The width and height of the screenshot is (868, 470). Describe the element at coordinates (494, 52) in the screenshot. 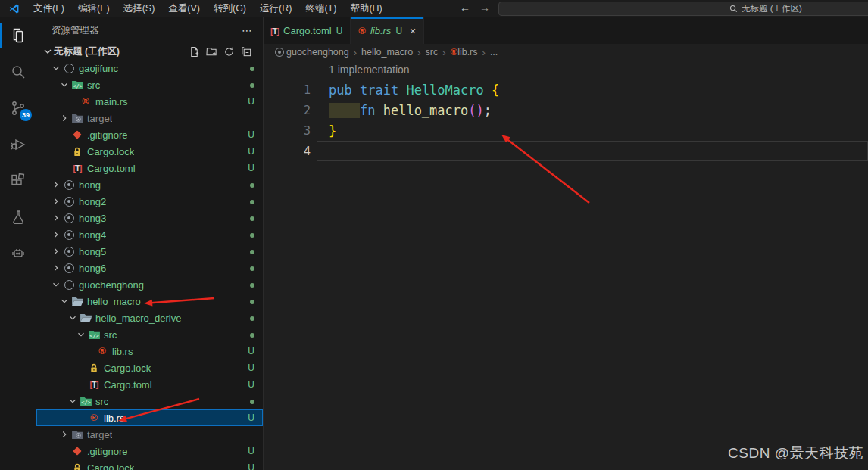

I see `breadcrumb-item-...: ...` at that location.